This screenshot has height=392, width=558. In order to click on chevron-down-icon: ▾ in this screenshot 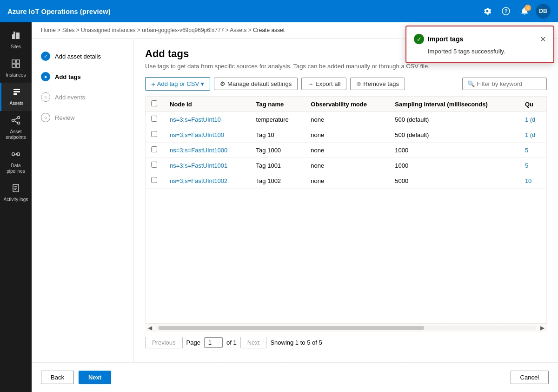, I will do `click(203, 84)`.